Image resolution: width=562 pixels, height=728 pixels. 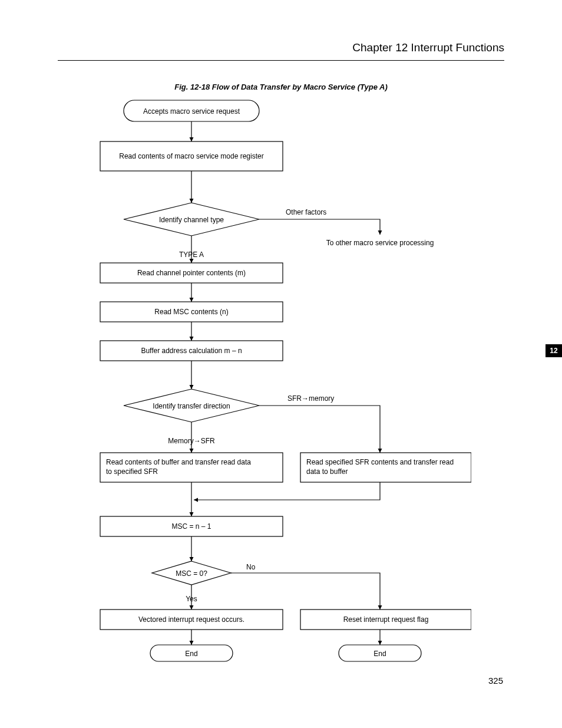 I want to click on sfr-to-memory-label: SFR→memory, so click(x=311, y=398).